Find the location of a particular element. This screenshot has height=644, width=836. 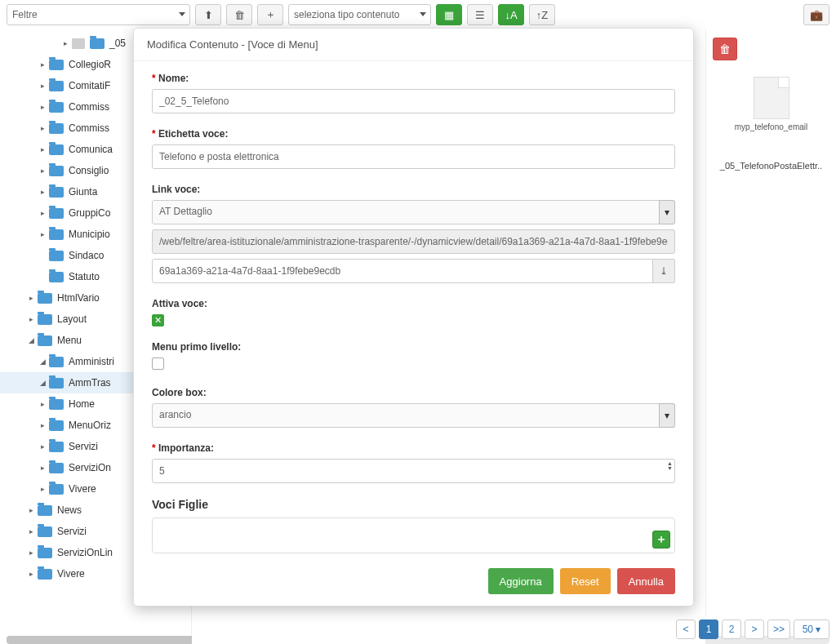

top-toolbar: Feltre ⬆ 🗑 ＋ seleziona tipo contenuto ▦ … is located at coordinates (418, 15).